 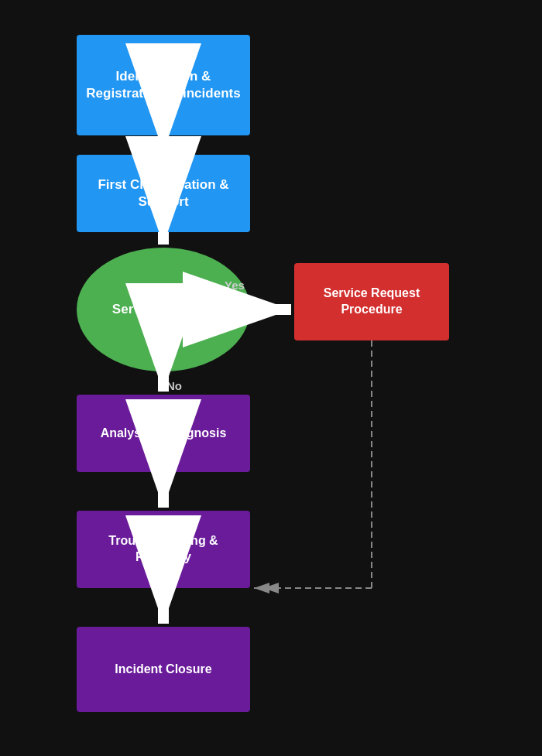 I want to click on identification-box: Identification & Registration of inciden…, so click(x=163, y=85).